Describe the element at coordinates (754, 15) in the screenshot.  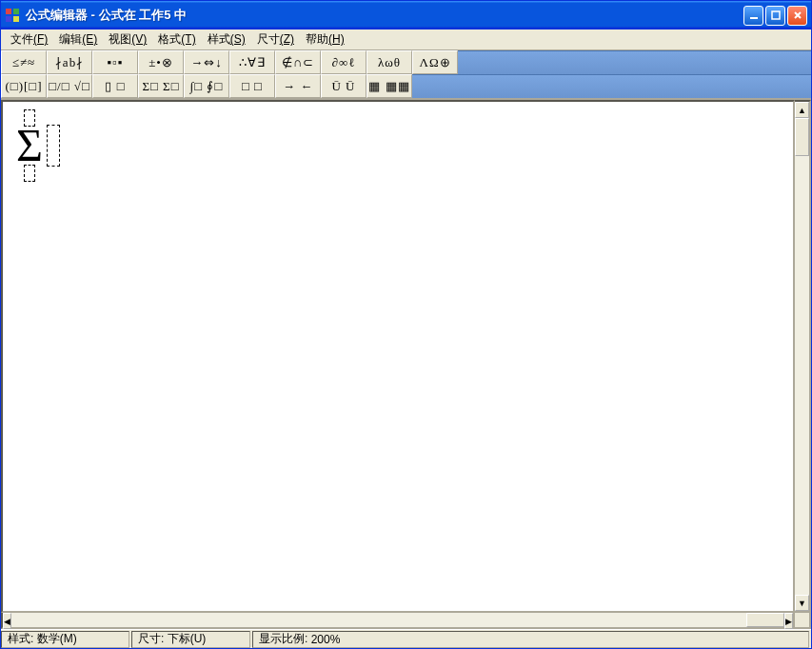
I see `minimize-button` at that location.